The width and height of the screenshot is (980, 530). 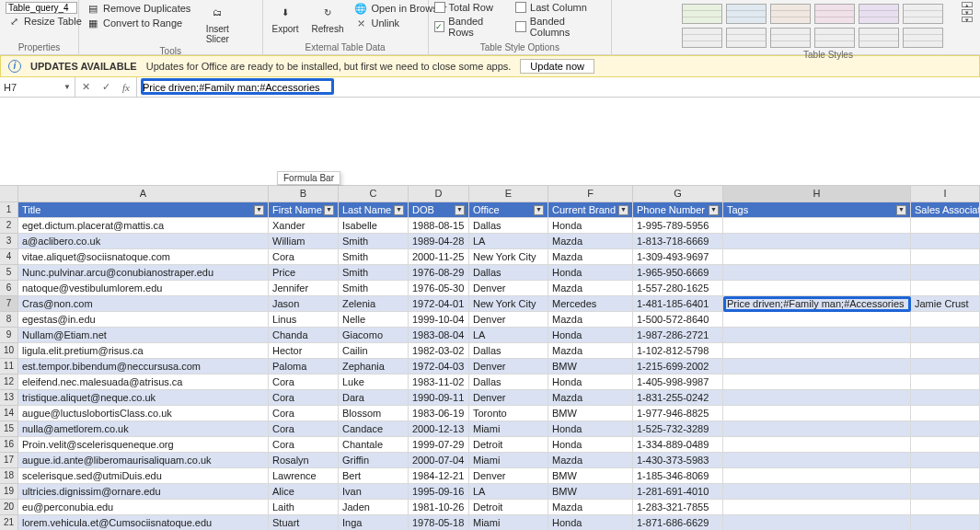 What do you see at coordinates (304, 491) in the screenshot?
I see `cell: Alice` at bounding box center [304, 491].